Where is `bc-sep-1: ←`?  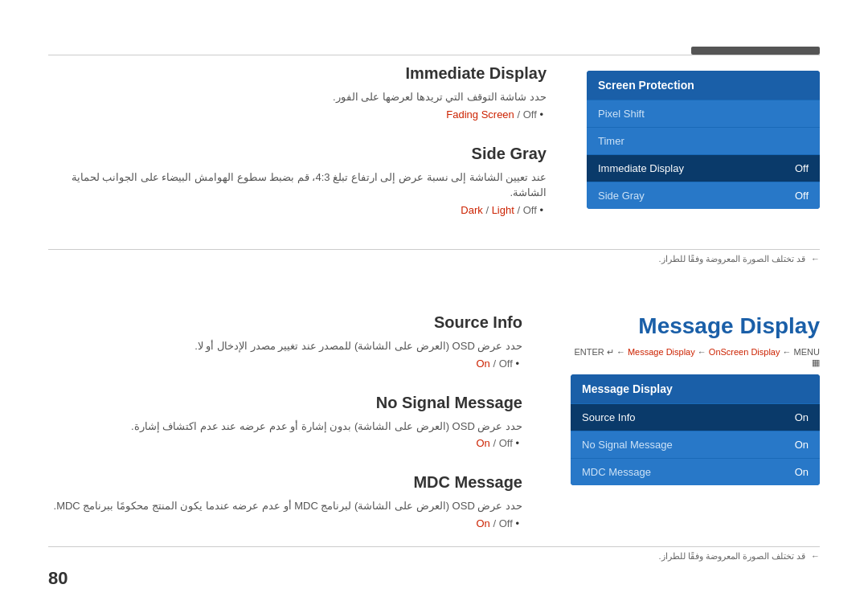 bc-sep-1: ← is located at coordinates (622, 352).